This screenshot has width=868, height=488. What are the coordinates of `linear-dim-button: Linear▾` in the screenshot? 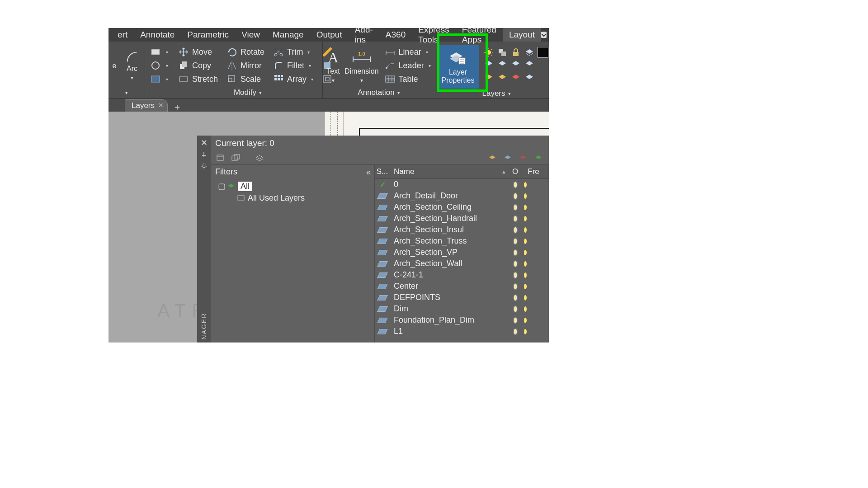 It's located at (408, 52).